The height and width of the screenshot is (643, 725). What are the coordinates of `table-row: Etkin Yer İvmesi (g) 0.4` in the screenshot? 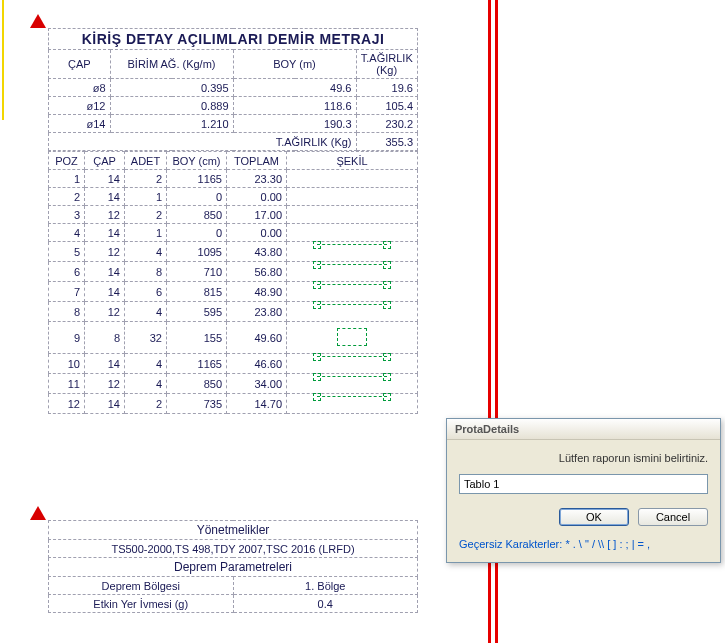 It's located at (234, 604).